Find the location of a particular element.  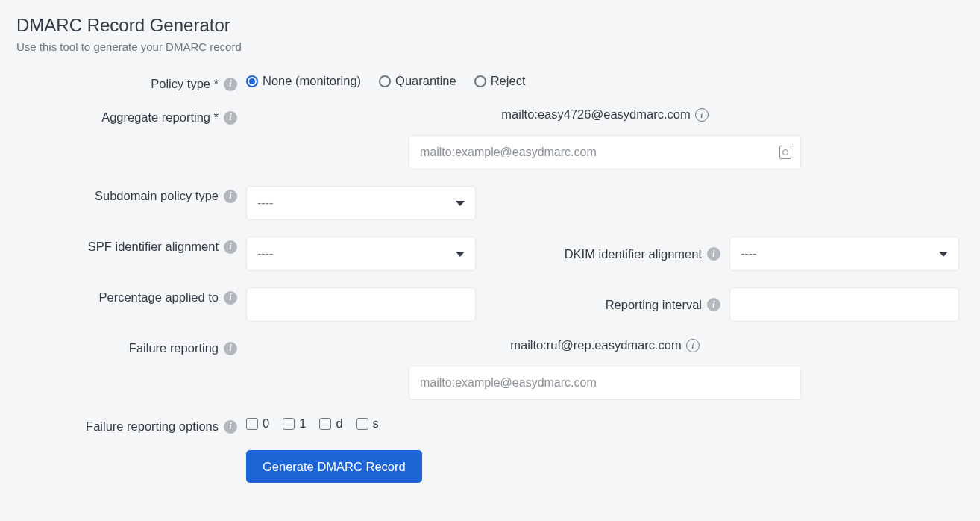

dkim-alignment-select: ---- is located at coordinates (844, 254).